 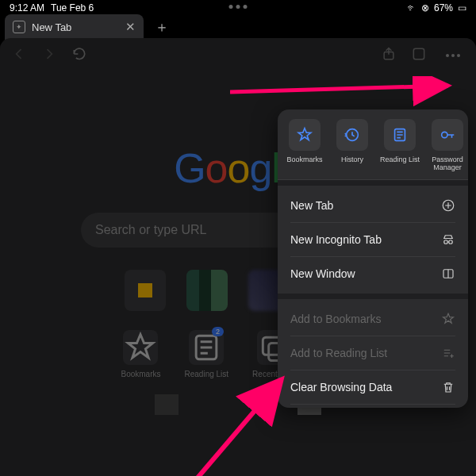 What do you see at coordinates (462, 8) in the screenshot?
I see `battery-icon: ▭` at bounding box center [462, 8].